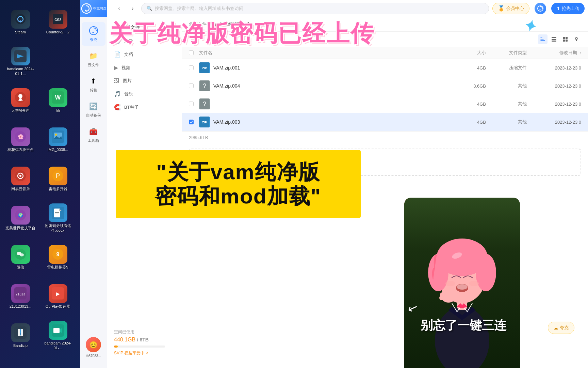 Image resolution: width=588 pixels, height=368 pixels. I want to click on member-center-btn: 🏅 会员中心, so click(511, 9).